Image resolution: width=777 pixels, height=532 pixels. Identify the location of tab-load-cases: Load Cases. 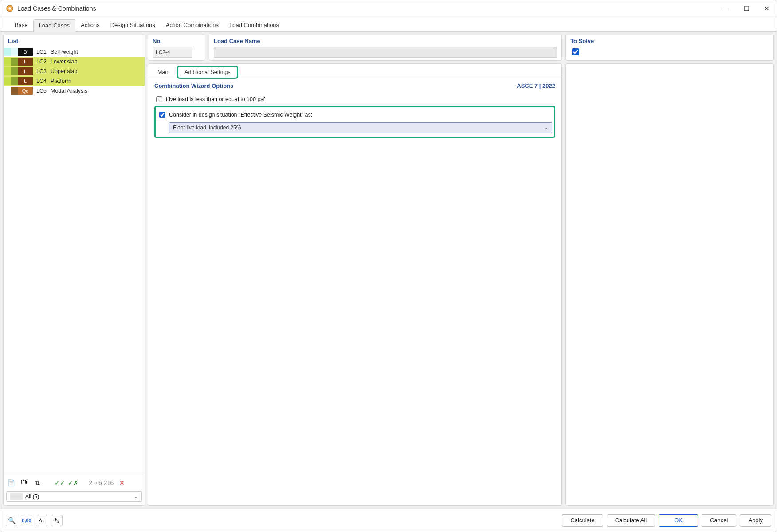
(54, 26).